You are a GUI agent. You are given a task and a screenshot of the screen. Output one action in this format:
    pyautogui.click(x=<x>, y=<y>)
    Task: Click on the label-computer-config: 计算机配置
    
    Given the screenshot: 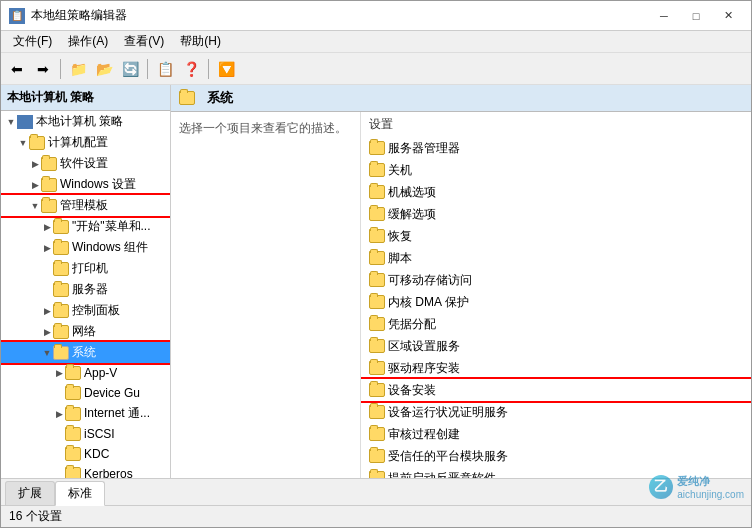 What is the action you would take?
    pyautogui.click(x=78, y=142)
    